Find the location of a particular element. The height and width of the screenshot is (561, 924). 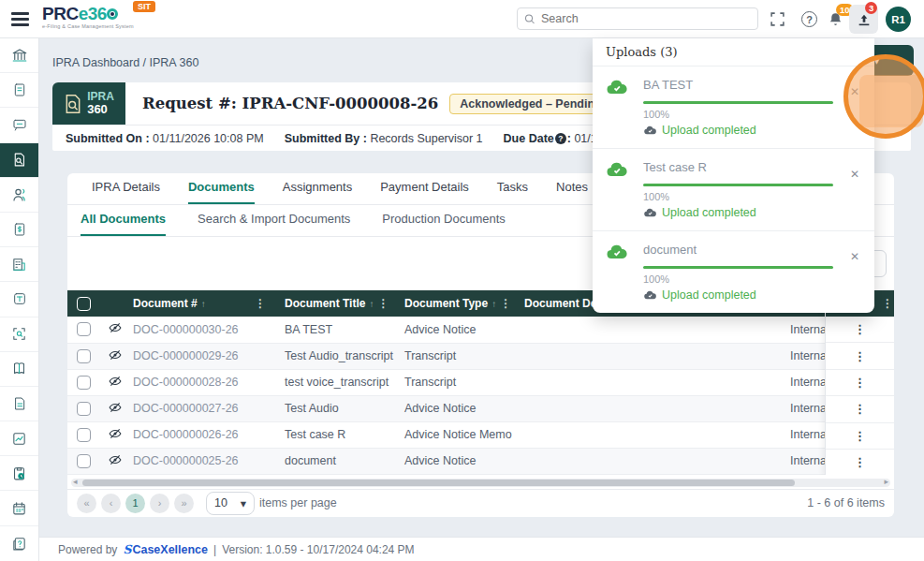

pager-first-button: « is located at coordinates (86, 504).